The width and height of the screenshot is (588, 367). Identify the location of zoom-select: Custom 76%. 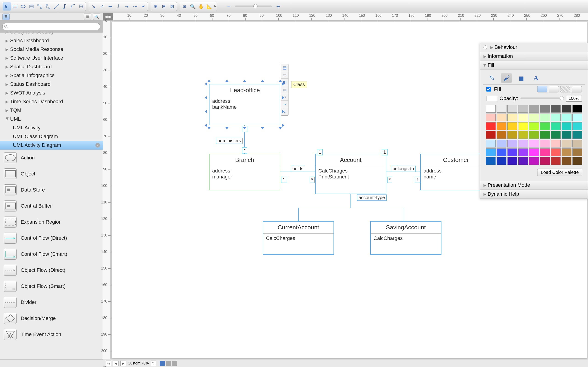
(138, 363).